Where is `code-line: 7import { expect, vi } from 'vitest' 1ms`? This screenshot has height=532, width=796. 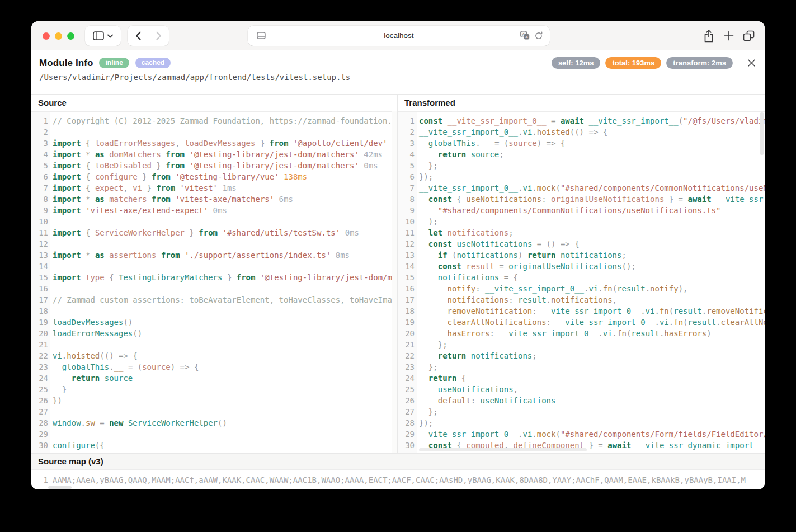 code-line: 7import { expect, vi } from 'vitest' 1ms is located at coordinates (214, 188).